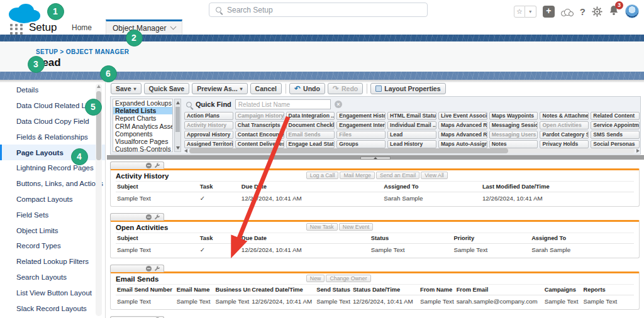  Describe the element at coordinates (582, 11) in the screenshot. I see `help-icon: ?` at that location.